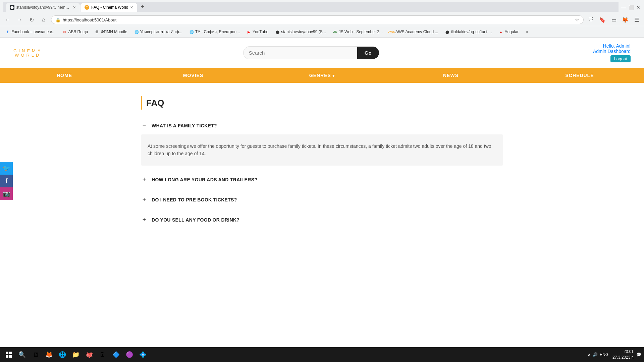 This screenshot has height=362, width=644. Describe the element at coordinates (58, 20) in the screenshot. I see `security-icon: 🔒` at that location.